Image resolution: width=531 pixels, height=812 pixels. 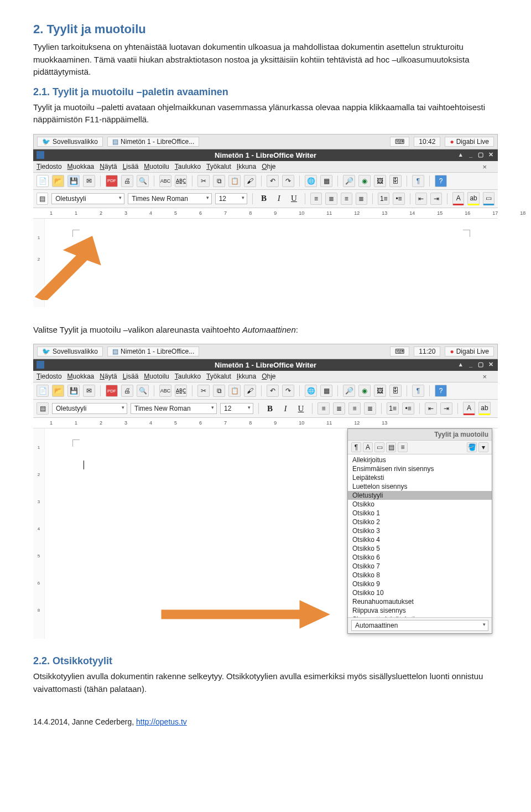 I want to click on new-doc-icon: 📄, so click(x=43, y=181).